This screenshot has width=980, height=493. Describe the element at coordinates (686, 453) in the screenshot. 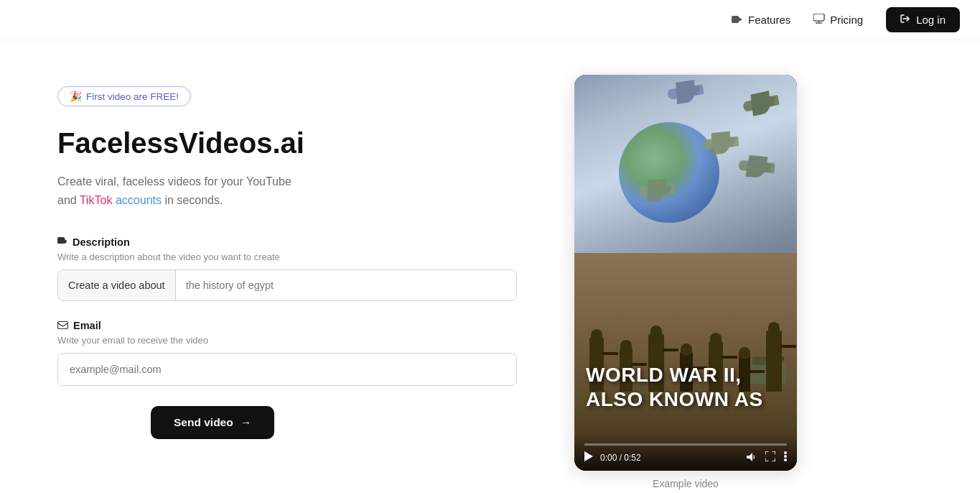

I see `video-controls: 0:00 / 0:52` at that location.